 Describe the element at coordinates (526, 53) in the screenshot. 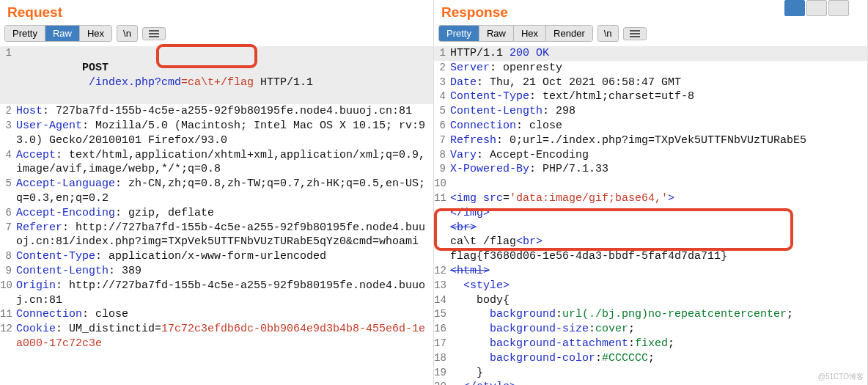

I see `status-code: 200 OK` at that location.